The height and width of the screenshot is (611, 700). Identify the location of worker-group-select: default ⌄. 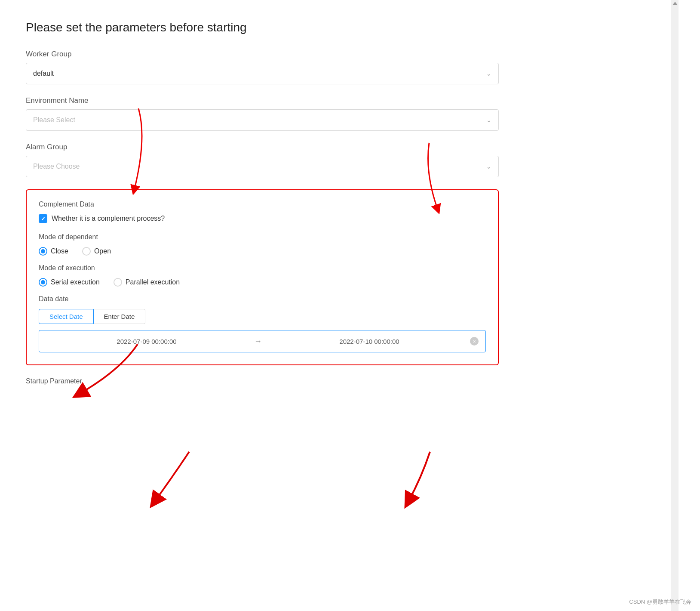
(262, 74).